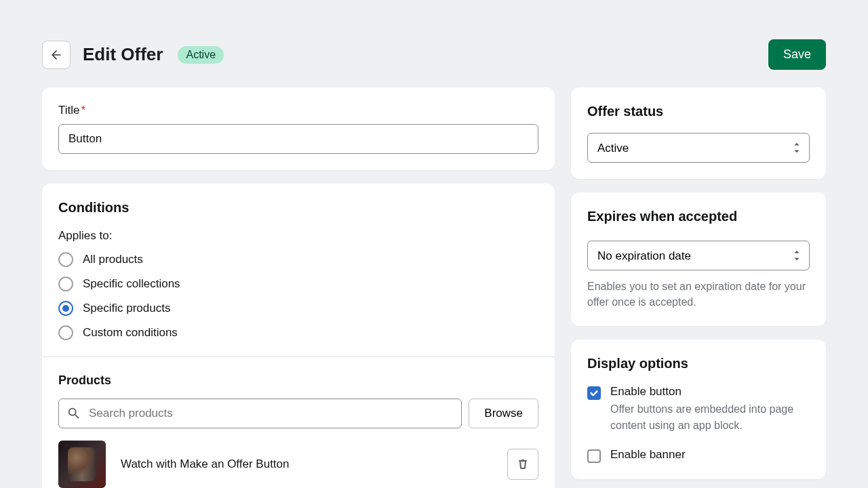 The height and width of the screenshot is (488, 868). What do you see at coordinates (503, 413) in the screenshot?
I see `browse-button: Browse` at bounding box center [503, 413].